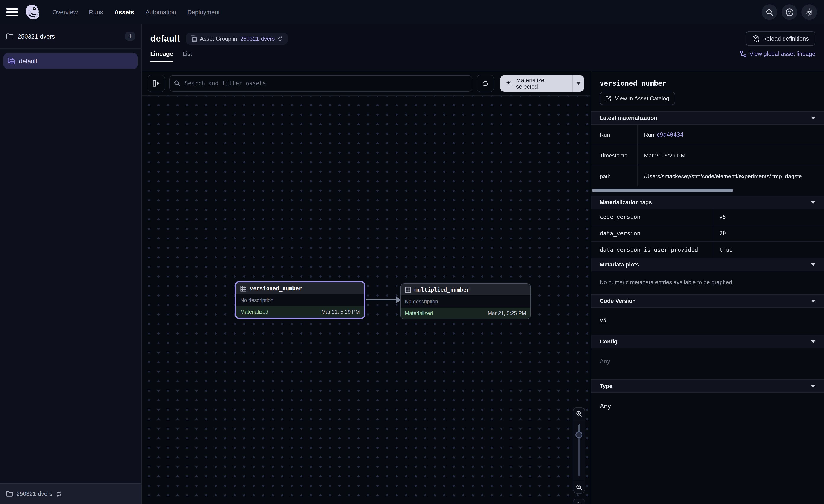 The image size is (824, 504). Describe the element at coordinates (608, 98) in the screenshot. I see `external-link-icon` at that location.